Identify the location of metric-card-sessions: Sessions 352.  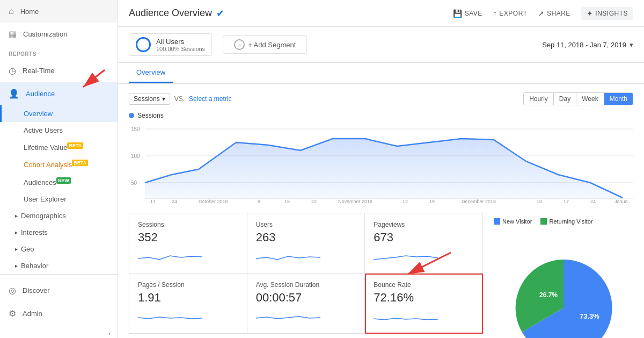
(188, 243).